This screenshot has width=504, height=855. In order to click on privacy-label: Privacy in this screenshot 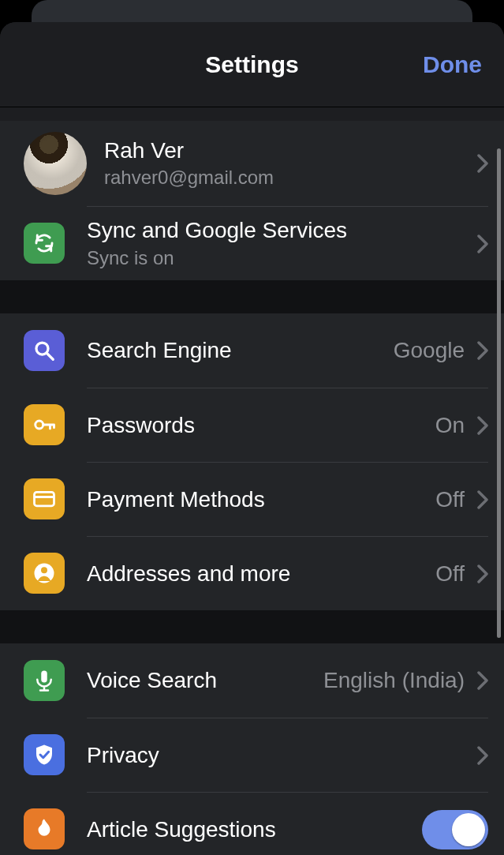, I will do `click(282, 756)`.